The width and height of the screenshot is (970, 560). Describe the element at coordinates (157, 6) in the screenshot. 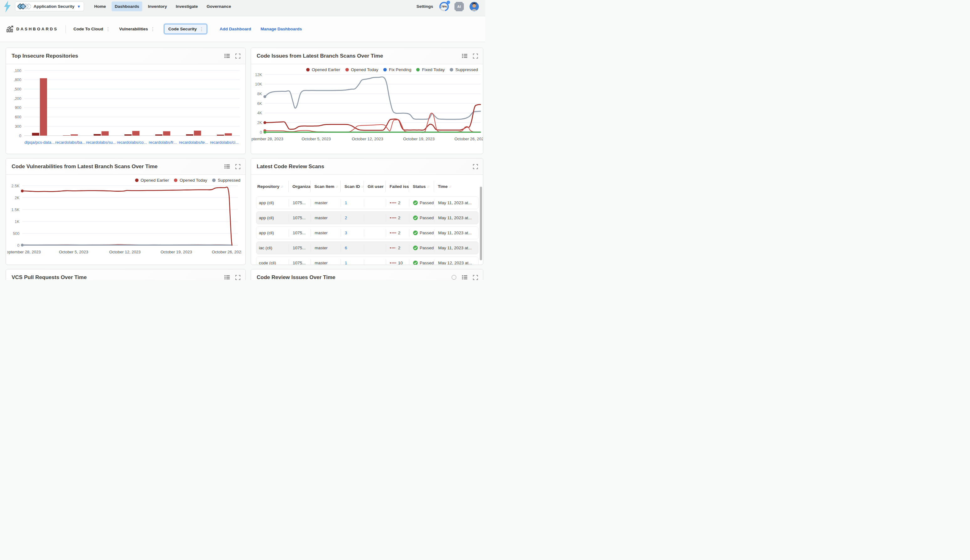

I see `nav-item-inventory: Inventory` at that location.